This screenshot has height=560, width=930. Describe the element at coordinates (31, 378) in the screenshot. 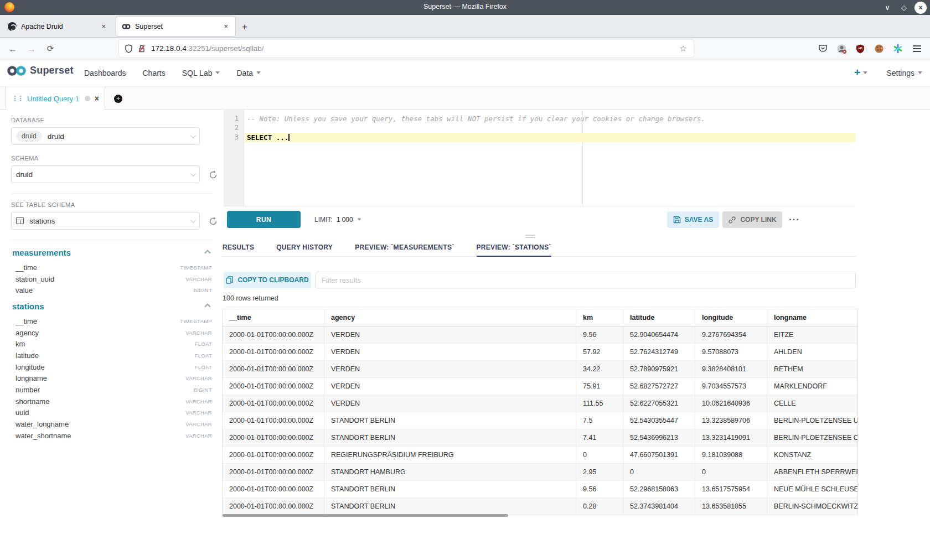

I see `column-name: longname` at that location.